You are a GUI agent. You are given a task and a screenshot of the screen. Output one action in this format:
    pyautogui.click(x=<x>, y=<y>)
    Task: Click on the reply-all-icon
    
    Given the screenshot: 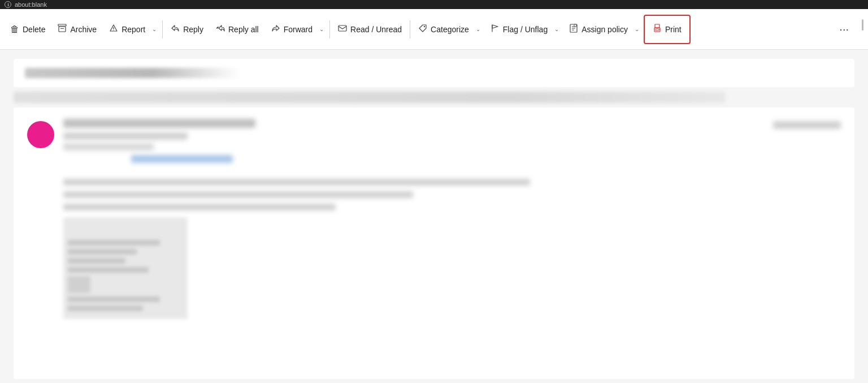 What is the action you would take?
    pyautogui.click(x=220, y=29)
    